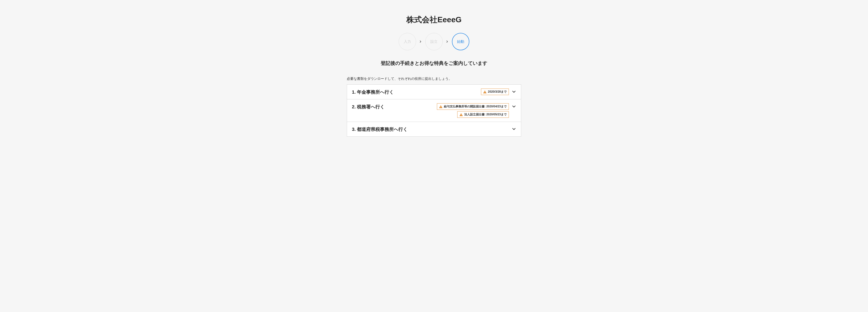  What do you see at coordinates (461, 42) in the screenshot?
I see `step-start: 始動` at bounding box center [461, 42].